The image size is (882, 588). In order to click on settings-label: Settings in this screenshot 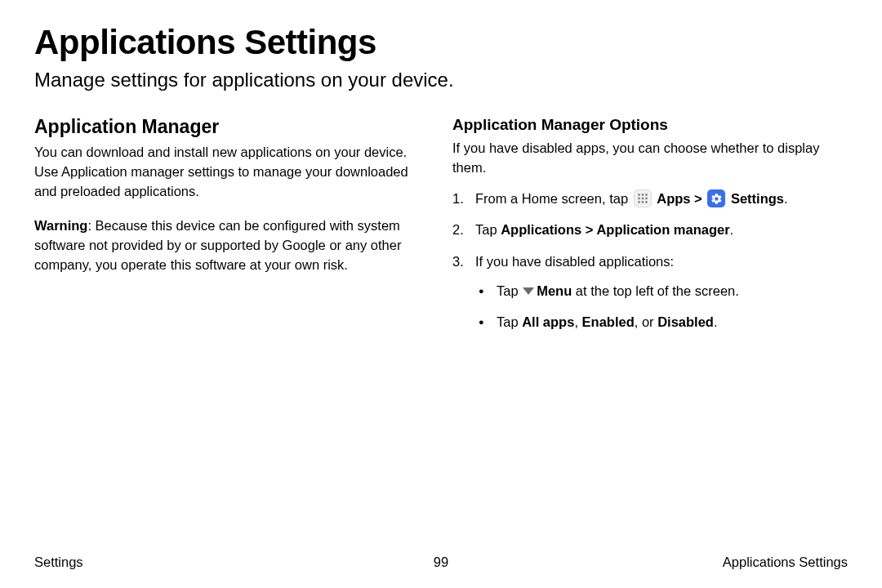, I will do `click(758, 198)`.